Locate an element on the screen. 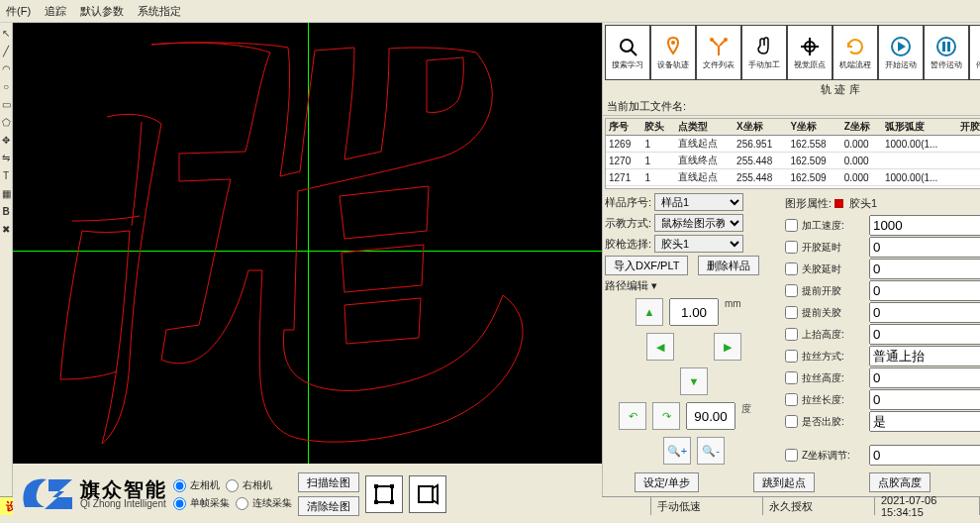 The width and height of the screenshot is (980, 523). frame-select-icon is located at coordinates (384, 494).